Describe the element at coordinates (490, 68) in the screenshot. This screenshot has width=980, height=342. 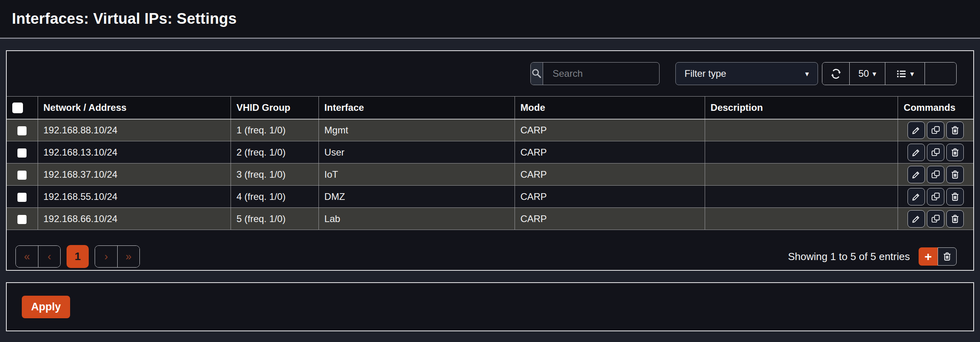
I see `grid-toolbar: Filter type ▾ 50 ▾ ▾` at that location.